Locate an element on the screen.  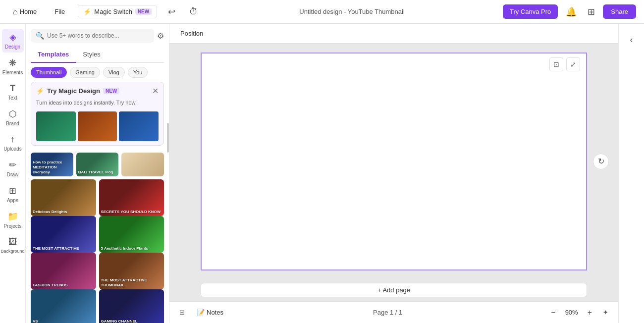
close-promo-button: ✕ is located at coordinates (156, 91).